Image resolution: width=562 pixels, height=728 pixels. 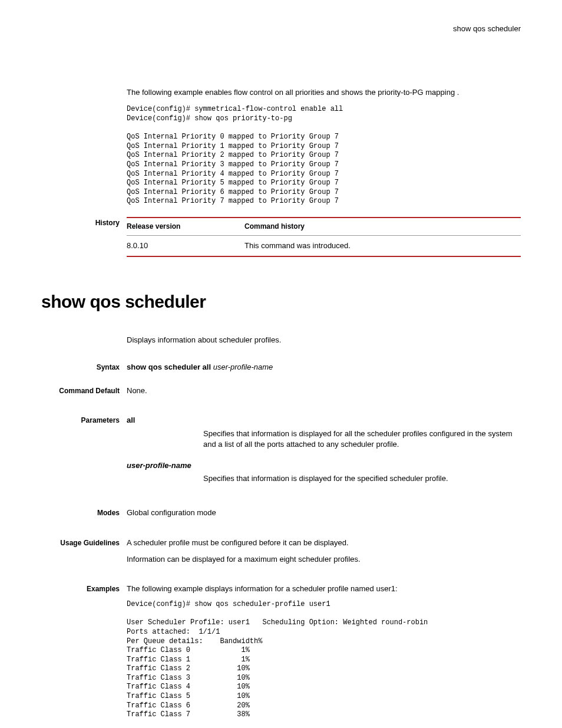 What do you see at coordinates (324, 420) in the screenshot?
I see `param-name-all: all` at bounding box center [324, 420].